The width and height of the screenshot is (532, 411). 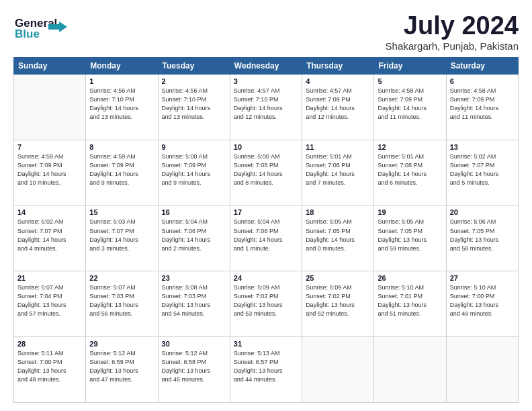 I want to click on day-info: Sunrise: 5:12 AMSunset: 6:59 PMDaylight:…, so click(x=122, y=367).